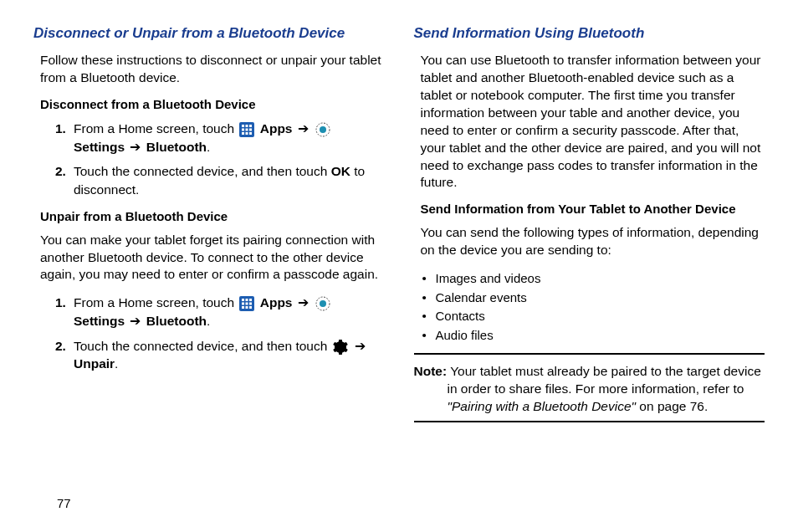 The image size is (798, 532). Describe the element at coordinates (594, 316) in the screenshot. I see `list-item: Contacts` at that location.